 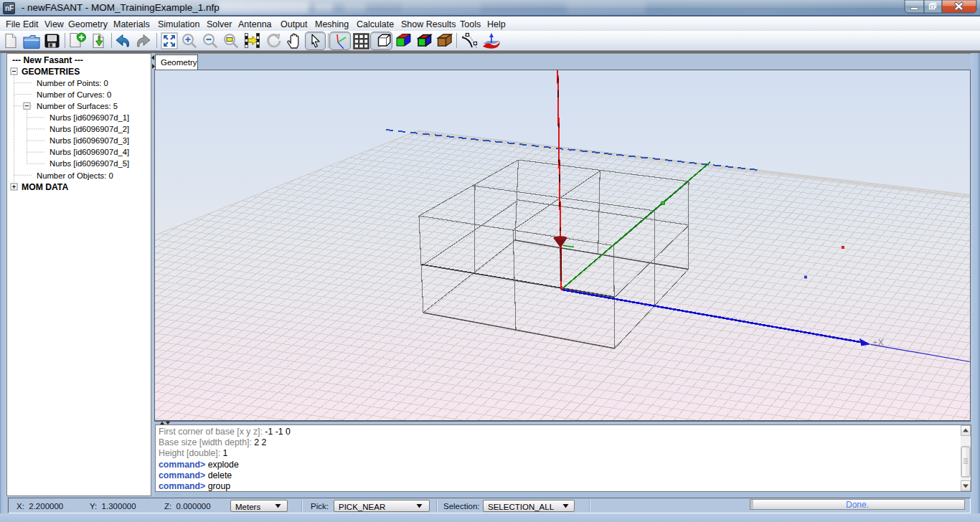 I want to click on svg-text: Nurbs [id6096907d_2], so click(x=89, y=129).